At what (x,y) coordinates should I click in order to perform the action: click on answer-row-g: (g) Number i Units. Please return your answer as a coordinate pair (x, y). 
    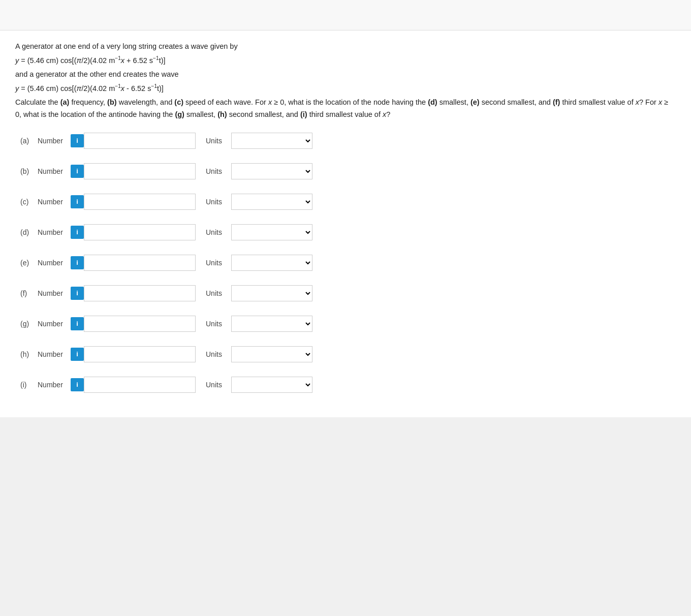
    Looking at the image, I should click on (346, 324).